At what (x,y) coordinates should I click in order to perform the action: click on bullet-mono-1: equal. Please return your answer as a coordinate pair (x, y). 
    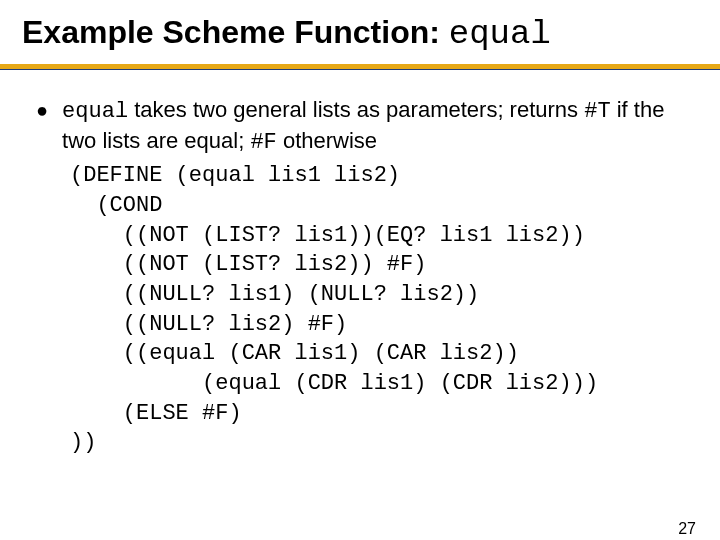
    Looking at the image, I should click on (95, 112).